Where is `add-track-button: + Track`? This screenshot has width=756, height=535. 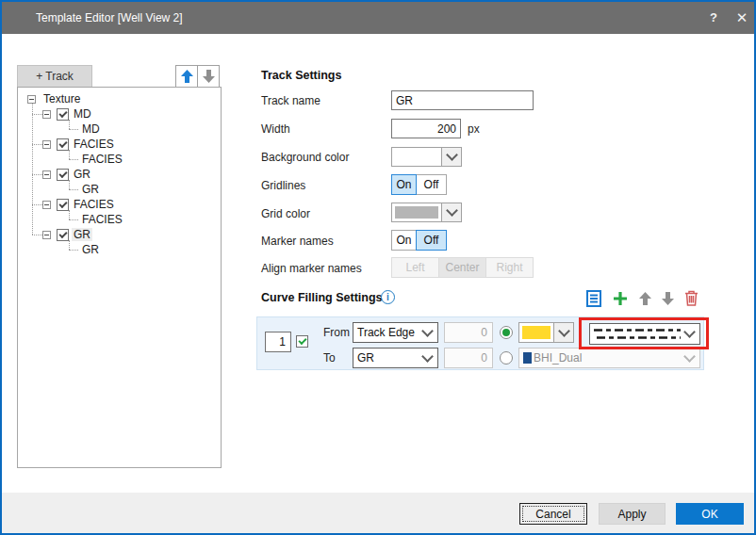 add-track-button: + Track is located at coordinates (55, 76).